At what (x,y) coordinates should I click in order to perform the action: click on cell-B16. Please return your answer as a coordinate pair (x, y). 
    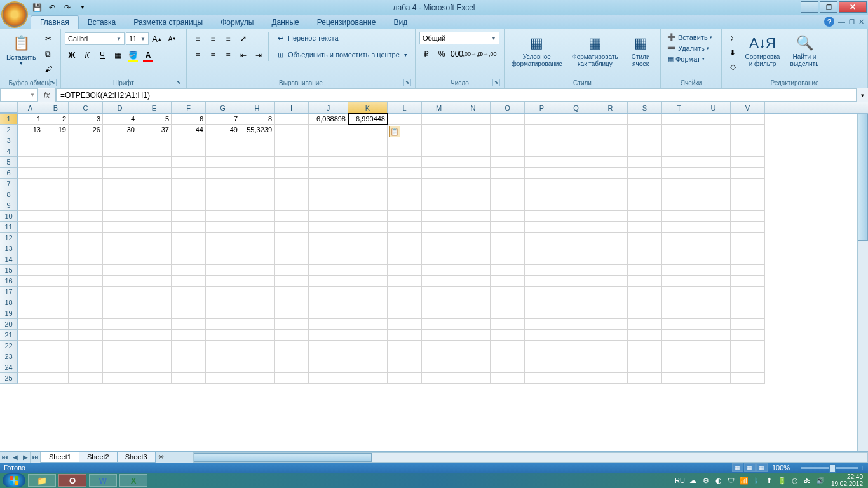
    Looking at the image, I should click on (56, 281).